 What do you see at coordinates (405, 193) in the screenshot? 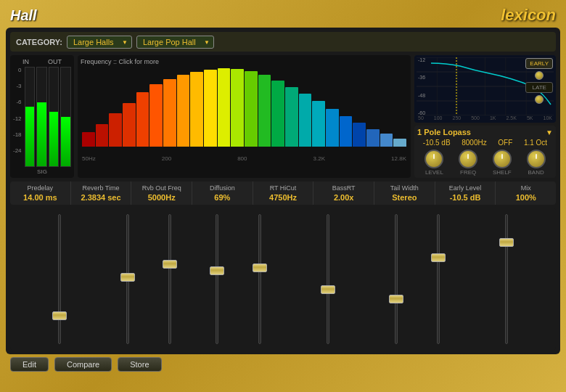
I see `param-tail-width: Tail Width Stereo` at bounding box center [405, 193].